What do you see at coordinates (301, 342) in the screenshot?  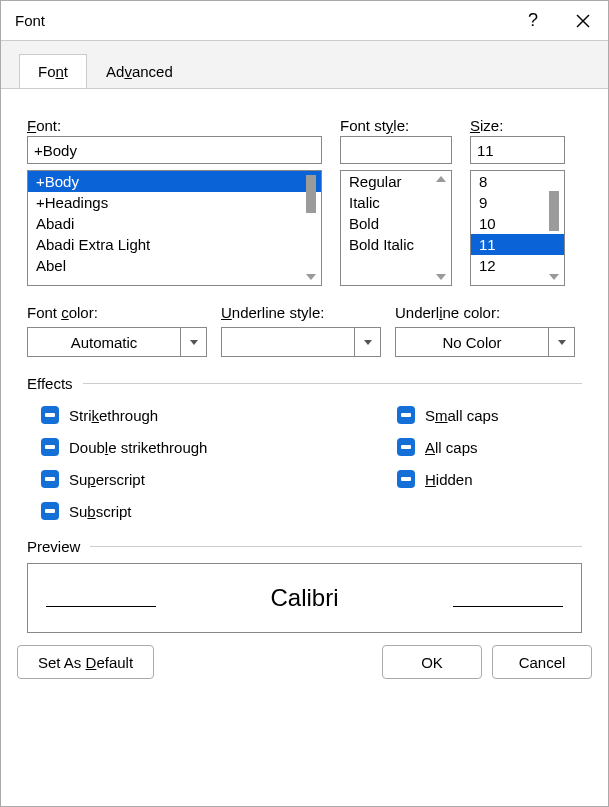 I see `underline-style-combo` at bounding box center [301, 342].